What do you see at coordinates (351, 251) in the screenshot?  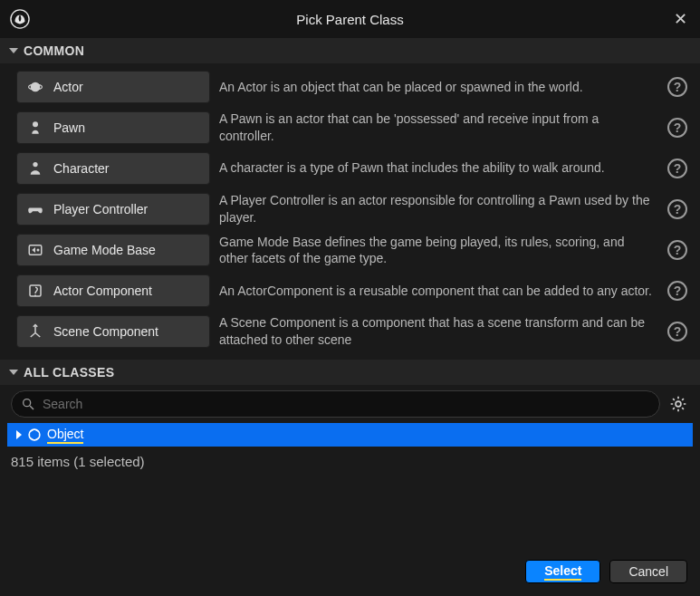 I see `common-row: Game Mode Base Game Mode Base defines th…` at bounding box center [351, 251].